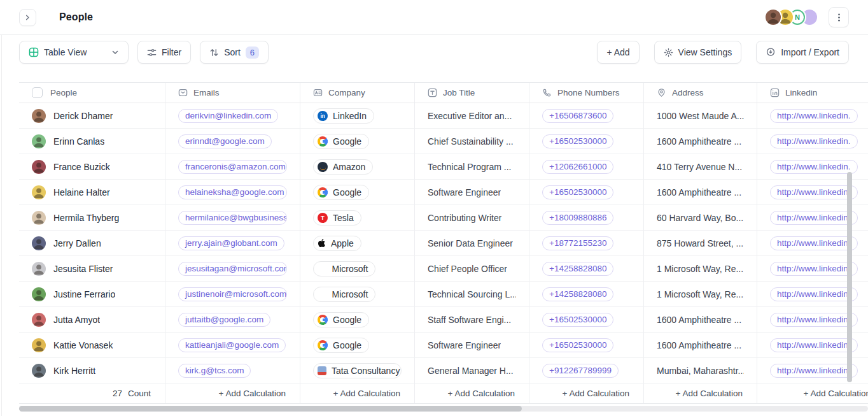 The height and width of the screenshot is (416, 868). Describe the element at coordinates (701, 371) in the screenshot. I see `address-cell: Mumbai, Maharashtr...` at that location.